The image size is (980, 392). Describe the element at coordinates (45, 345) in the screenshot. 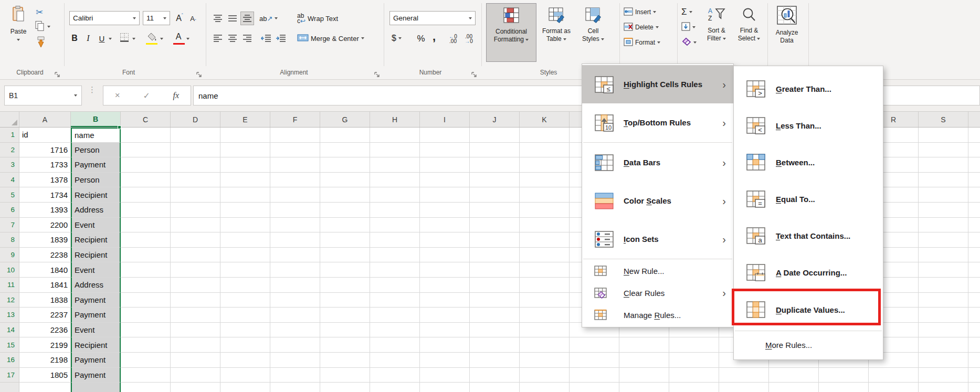

I see `cell-A15: 2199` at that location.